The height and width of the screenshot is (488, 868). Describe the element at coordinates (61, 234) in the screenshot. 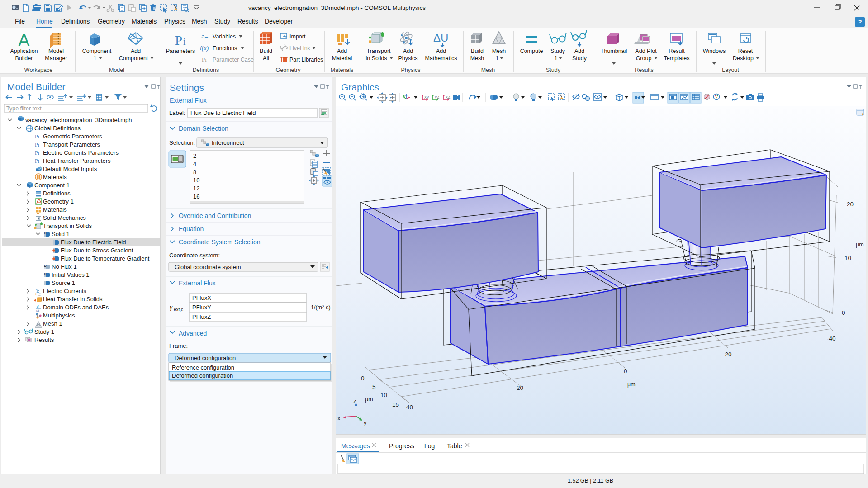

I see `svg-text: Solid 1` at that location.